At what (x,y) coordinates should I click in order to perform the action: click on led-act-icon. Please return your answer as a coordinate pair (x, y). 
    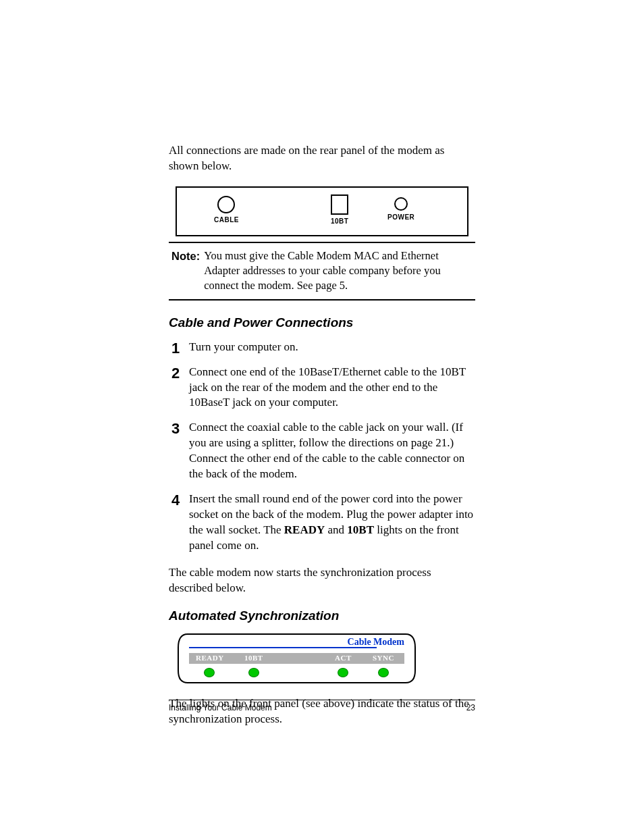
    Looking at the image, I should click on (343, 673).